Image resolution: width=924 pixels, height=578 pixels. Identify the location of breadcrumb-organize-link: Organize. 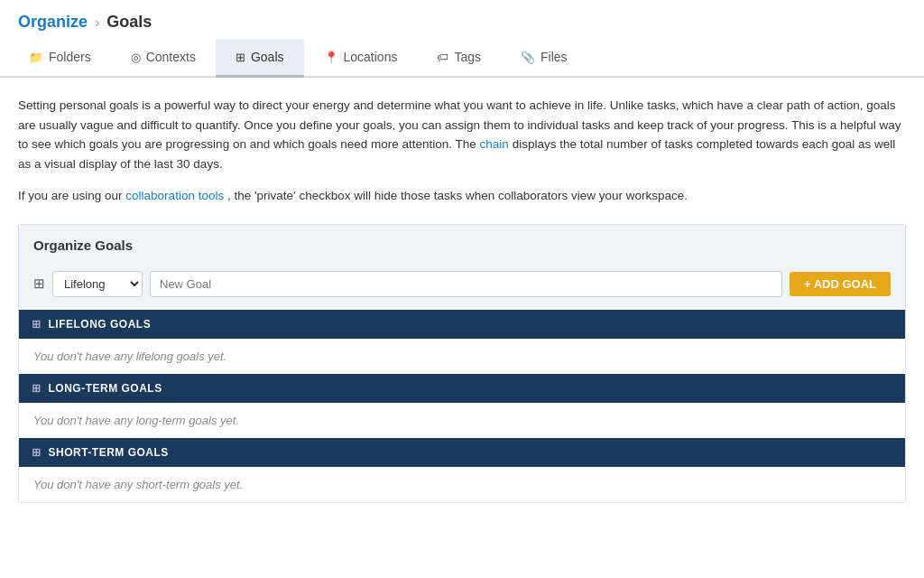
(52, 22).